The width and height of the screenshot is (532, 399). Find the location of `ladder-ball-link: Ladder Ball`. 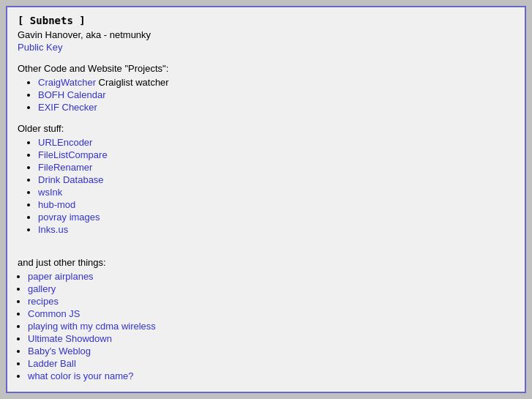

ladder-ball-link: Ladder Ball is located at coordinates (52, 363).